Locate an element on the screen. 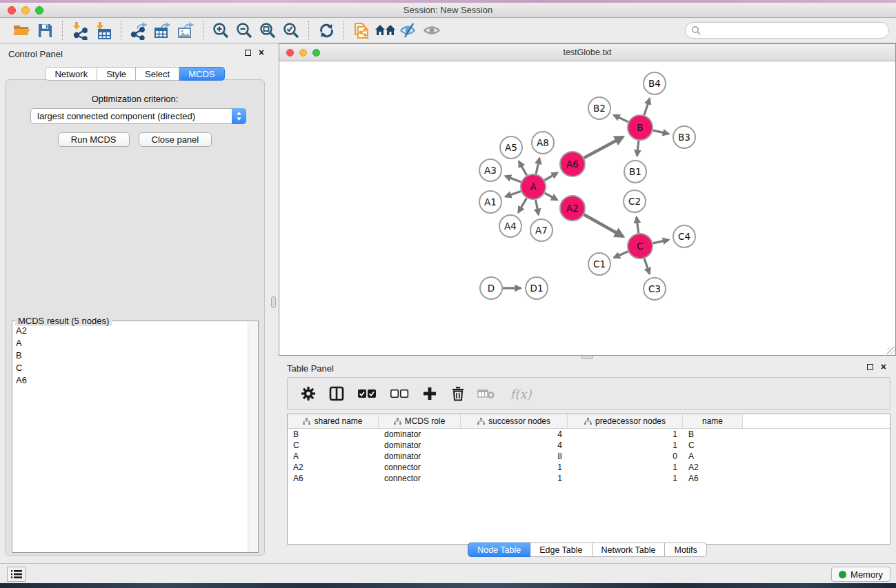  vertical-splitter-handle is located at coordinates (273, 302).